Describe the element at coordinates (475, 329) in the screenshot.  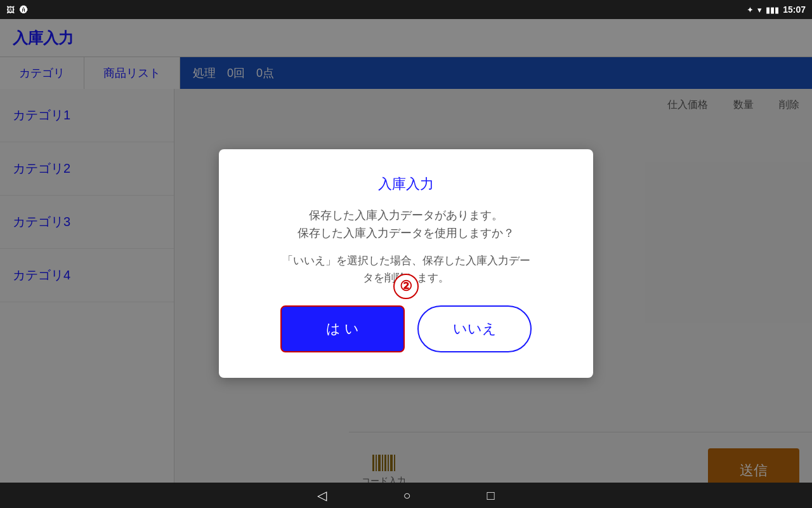
I see `no-button: いいえ` at that location.